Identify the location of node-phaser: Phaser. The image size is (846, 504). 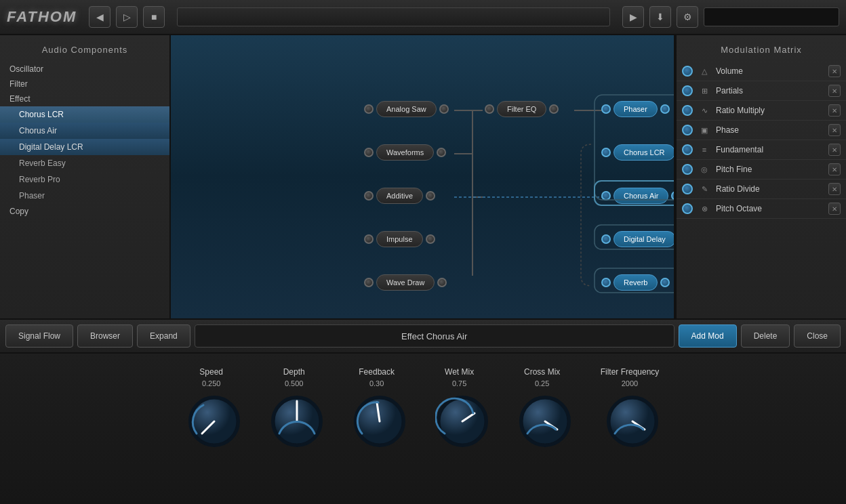
(636, 109).